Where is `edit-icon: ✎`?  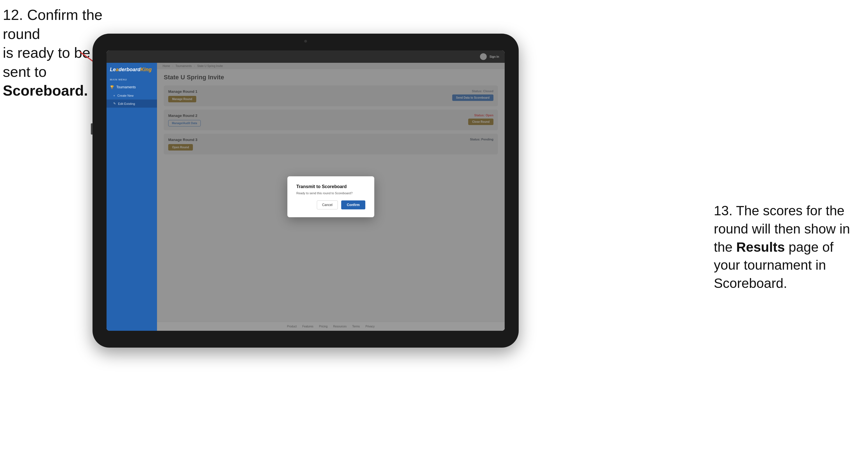 edit-icon: ✎ is located at coordinates (115, 104).